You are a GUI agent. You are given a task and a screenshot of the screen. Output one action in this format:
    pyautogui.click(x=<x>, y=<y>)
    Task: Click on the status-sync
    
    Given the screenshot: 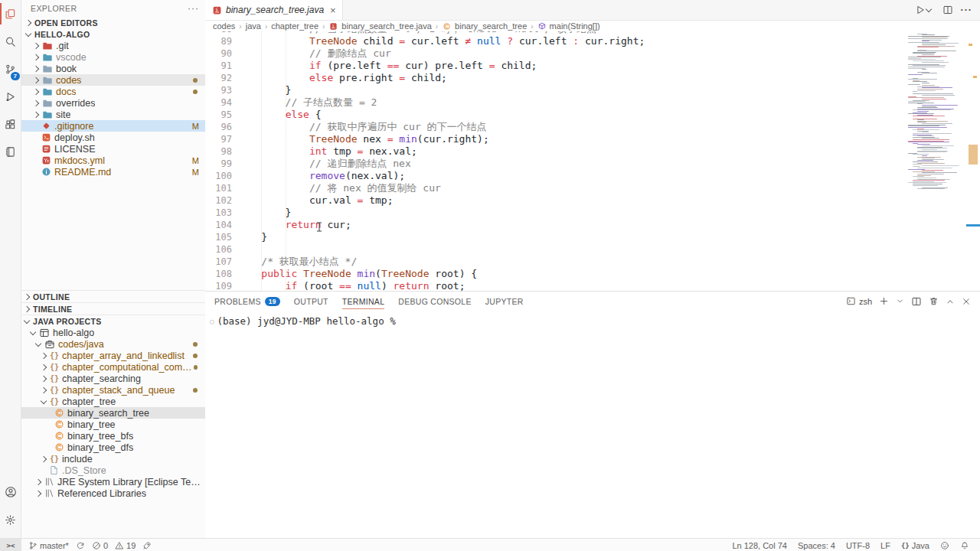 What is the action you would take?
    pyautogui.click(x=80, y=546)
    